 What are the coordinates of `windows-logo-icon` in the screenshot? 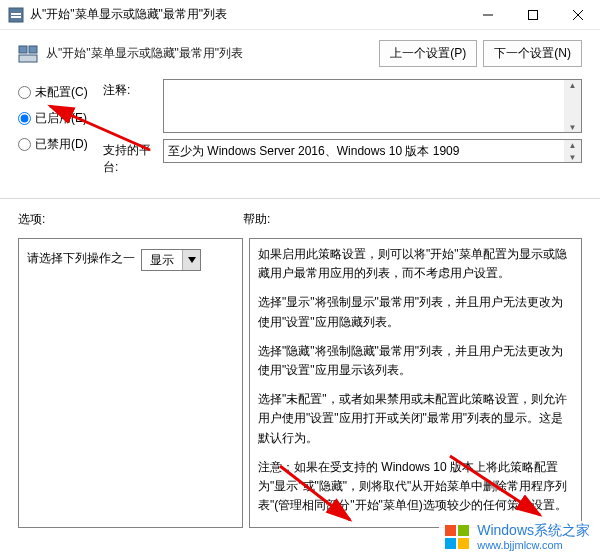 It's located at (457, 537).